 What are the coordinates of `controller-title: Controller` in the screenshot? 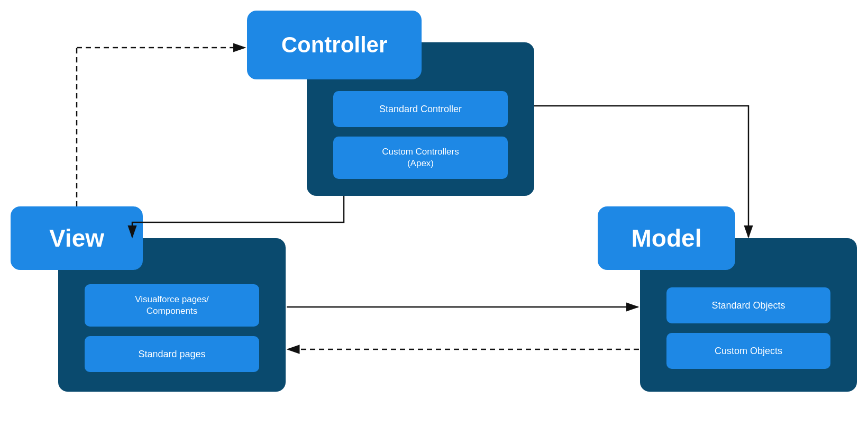 It's located at (334, 45).